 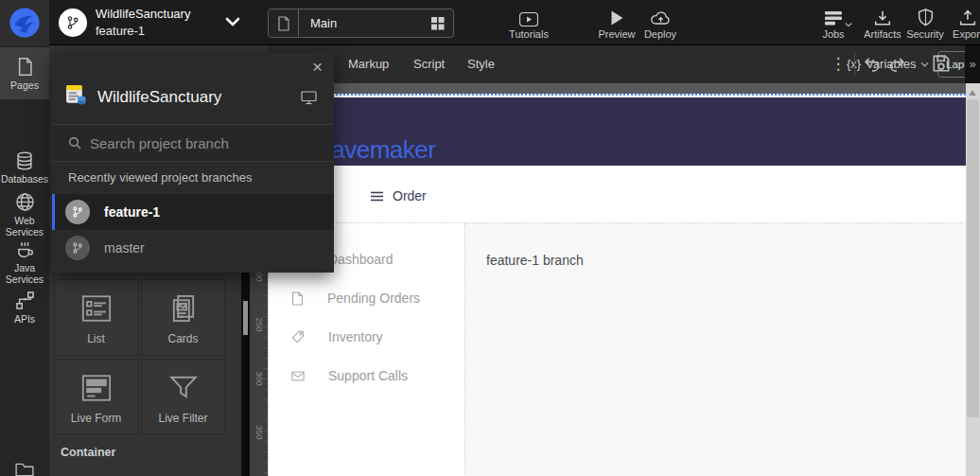 What do you see at coordinates (972, 280) in the screenshot?
I see `canvas-vertical-scrollbar` at bounding box center [972, 280].